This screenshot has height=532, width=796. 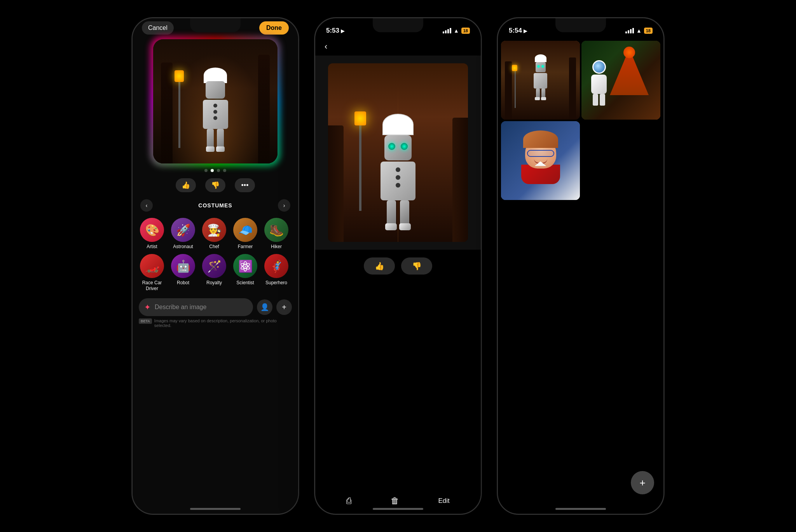 What do you see at coordinates (540, 66) in the screenshot?
I see `mini-eyes` at bounding box center [540, 66].